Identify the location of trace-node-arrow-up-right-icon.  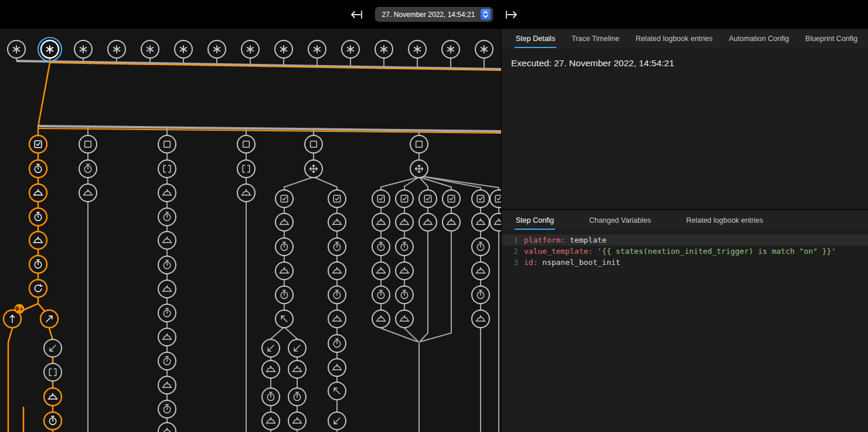
(49, 319).